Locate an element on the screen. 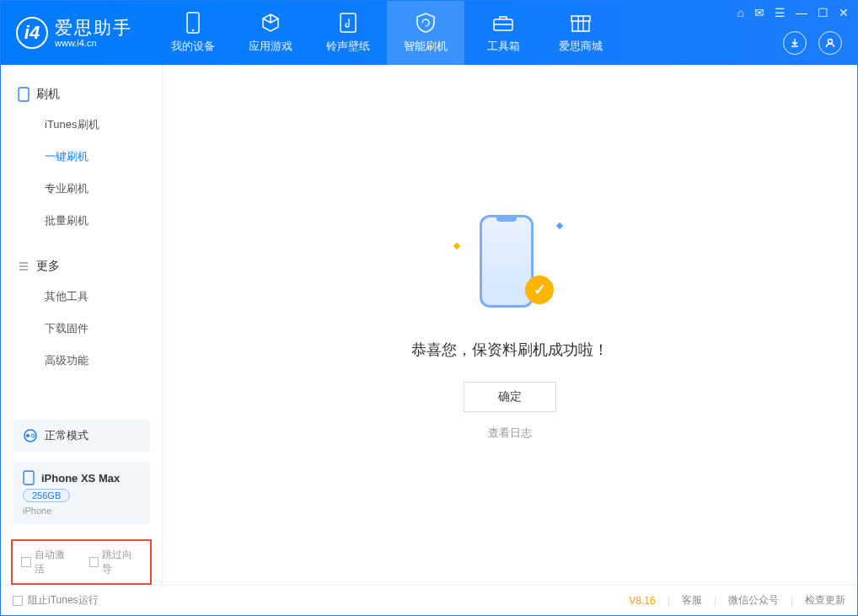  sidebar-section-more: 更多 is located at coordinates (81, 266).